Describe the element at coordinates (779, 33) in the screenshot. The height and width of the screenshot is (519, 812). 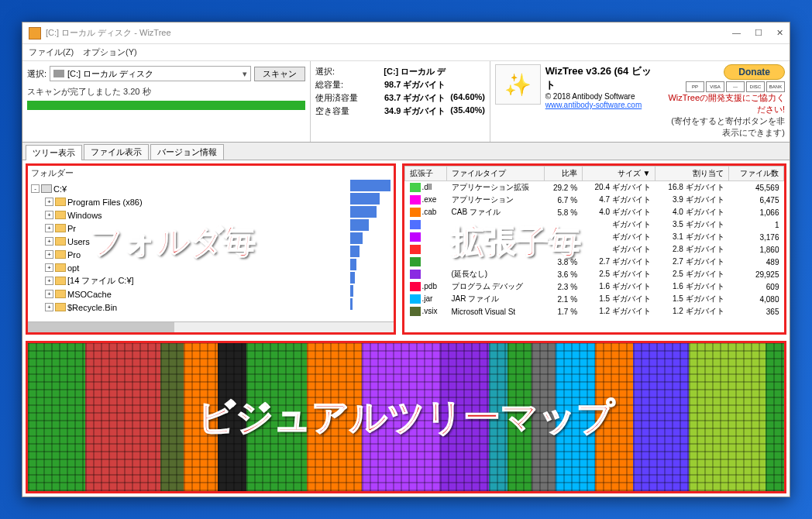
I see `close-button: ✕` at that location.